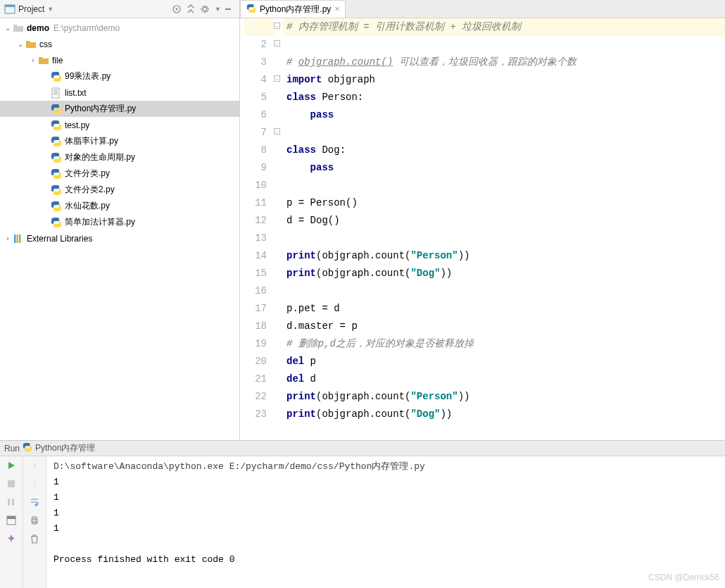 The height and width of the screenshot is (588, 725). Describe the element at coordinates (46, 44) in the screenshot. I see `tree-item-label: css` at that location.